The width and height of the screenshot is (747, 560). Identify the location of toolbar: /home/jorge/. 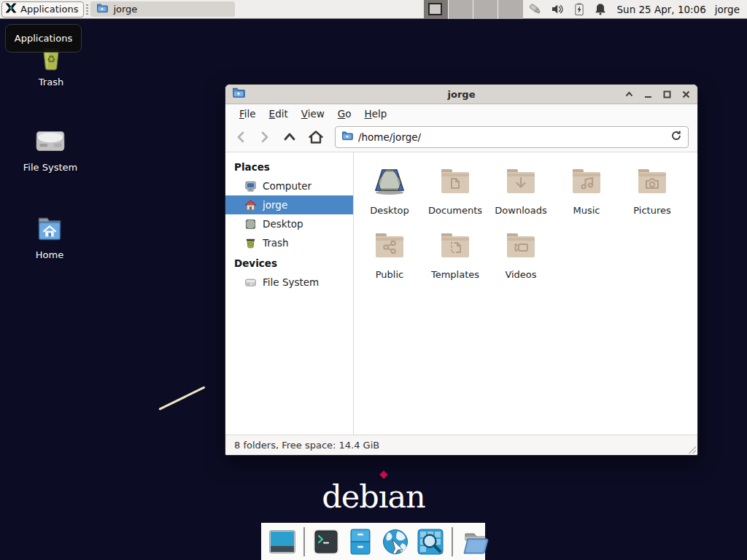
(461, 137).